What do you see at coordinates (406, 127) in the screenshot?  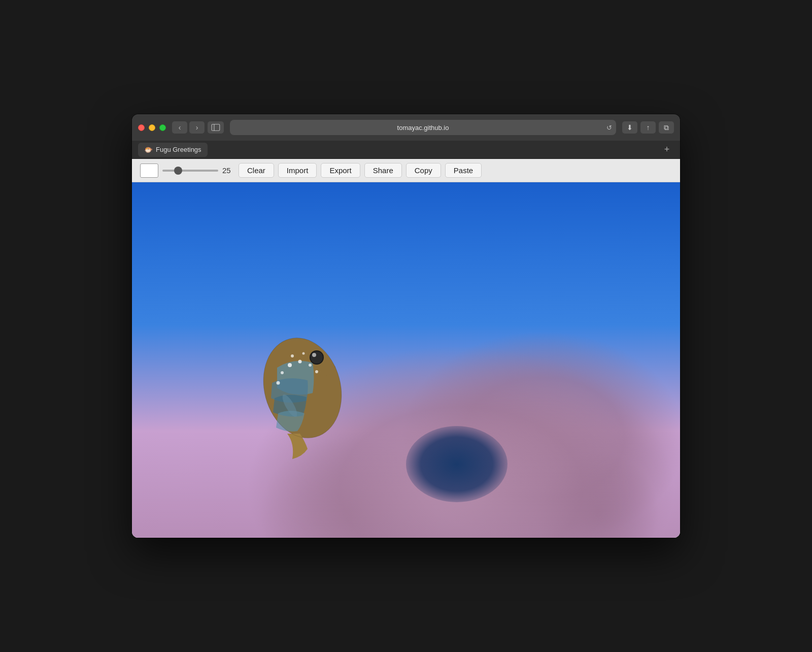 I see `titlebar: ‹ › tomayac.github.io ↺ ⬇ ↑ ⧉` at bounding box center [406, 127].